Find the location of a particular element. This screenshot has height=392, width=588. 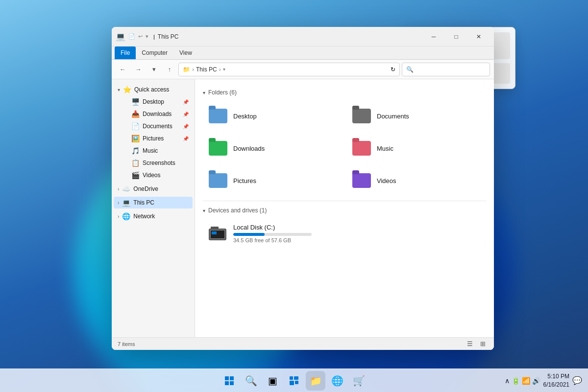

desktop-folder-name: Desktop is located at coordinates (245, 116).